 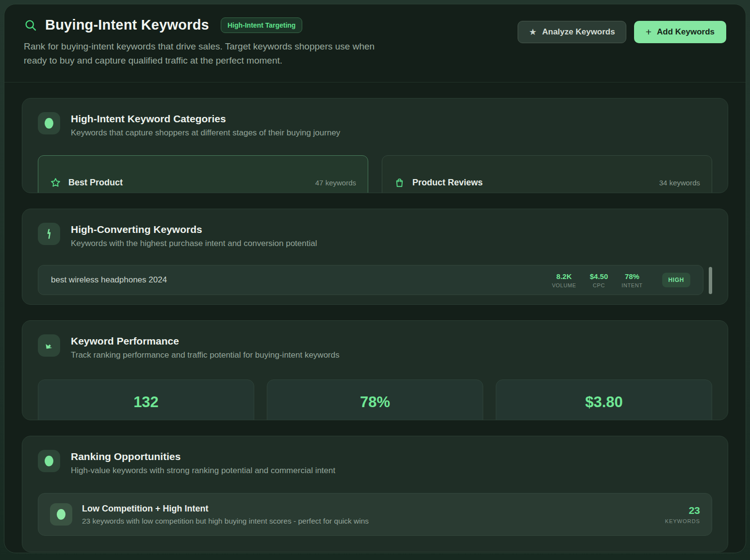 I want to click on category-tabs: Best Product 47 keywords Product Reviews…, so click(x=375, y=174).